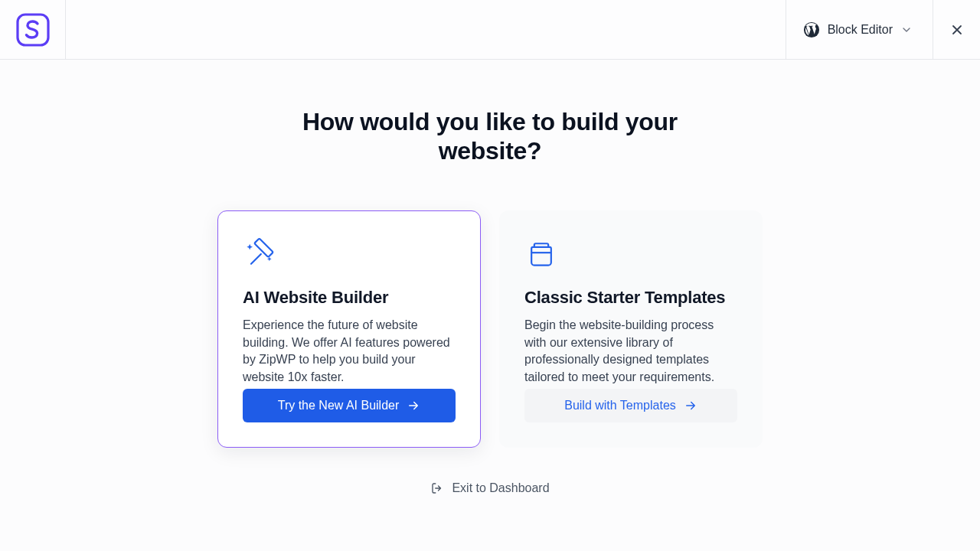  I want to click on try-ai-builder-button: Try the New AI Builder, so click(349, 406).